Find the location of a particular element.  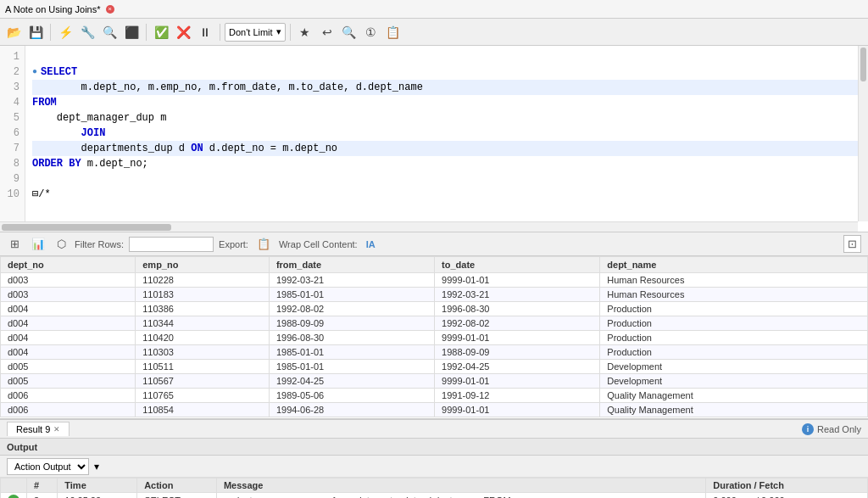

clipboard-button: 📋 is located at coordinates (393, 32).